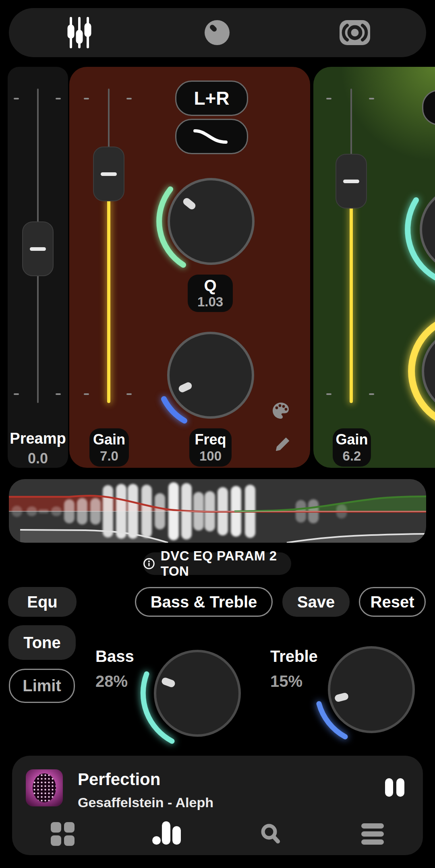 The image size is (435, 868). What do you see at coordinates (400, 787) in the screenshot?
I see `pause-button` at bounding box center [400, 787].